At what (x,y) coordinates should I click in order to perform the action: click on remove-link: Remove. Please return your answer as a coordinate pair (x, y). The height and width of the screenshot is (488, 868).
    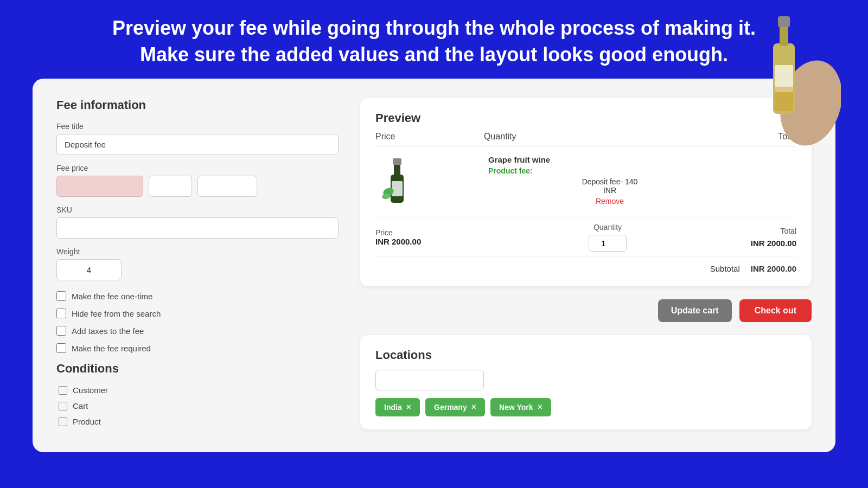
    Looking at the image, I should click on (610, 201).